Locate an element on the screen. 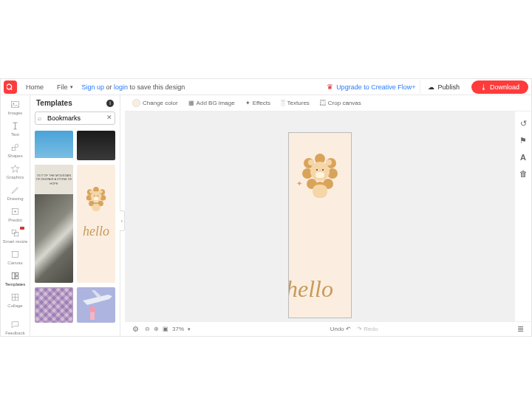 Image resolution: width=532 pixels, height=415 pixels. undo-icon: ↺ is located at coordinates (523, 124).